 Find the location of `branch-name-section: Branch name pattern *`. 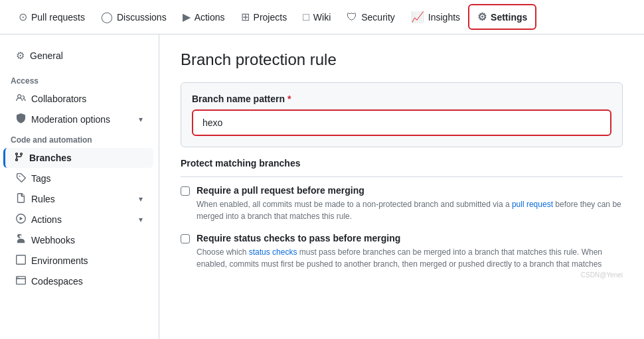

branch-name-section: Branch name pattern * is located at coordinates (402, 115).